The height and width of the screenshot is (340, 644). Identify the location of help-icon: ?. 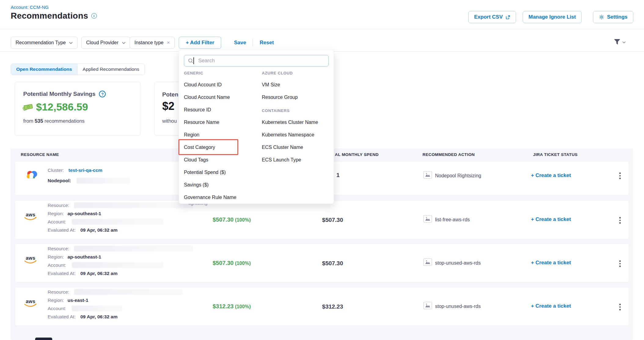
(102, 94).